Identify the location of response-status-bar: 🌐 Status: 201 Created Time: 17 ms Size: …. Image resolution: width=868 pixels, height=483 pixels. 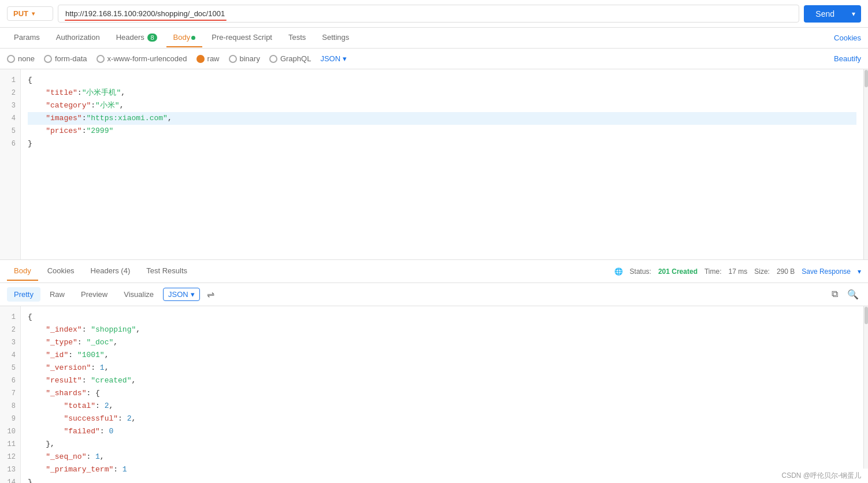
(737, 272).